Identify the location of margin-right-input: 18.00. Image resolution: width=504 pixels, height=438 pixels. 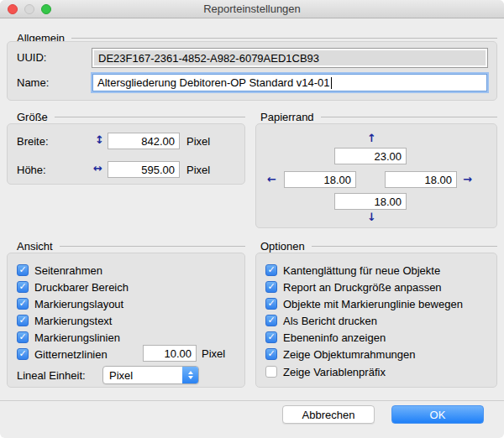
(421, 180).